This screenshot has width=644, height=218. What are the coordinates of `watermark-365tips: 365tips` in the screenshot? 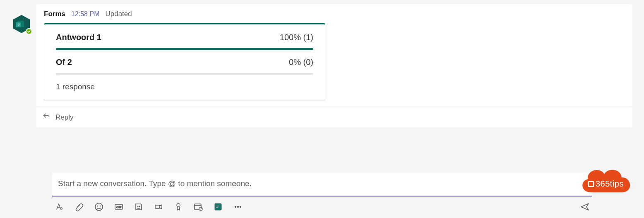 It's located at (606, 180).